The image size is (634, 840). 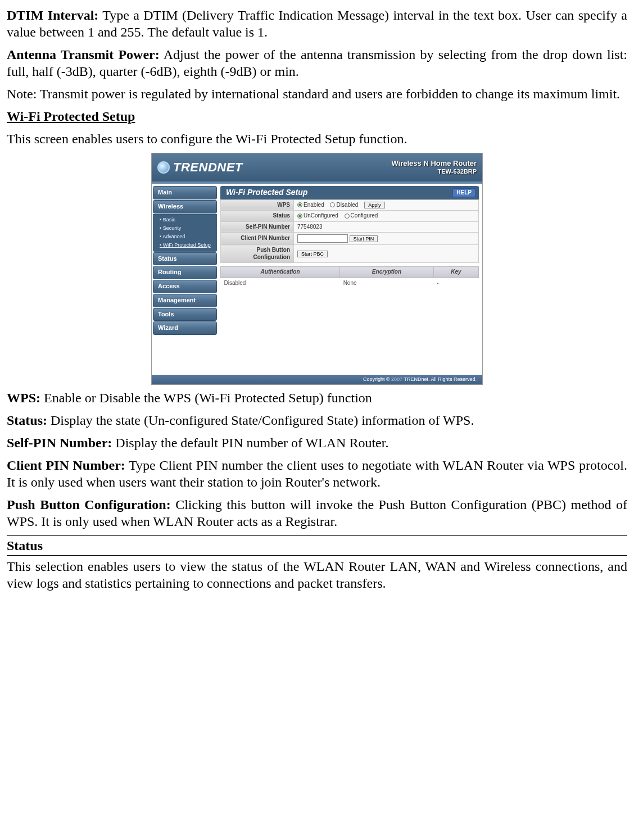 What do you see at coordinates (434, 172) in the screenshot?
I see `header-model: TEW-632BRP` at bounding box center [434, 172].